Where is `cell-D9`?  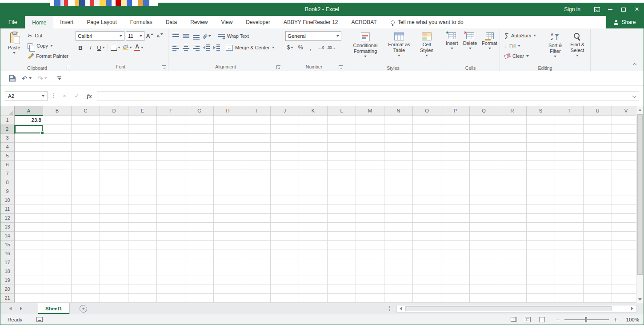 cell-D9 is located at coordinates (114, 192).